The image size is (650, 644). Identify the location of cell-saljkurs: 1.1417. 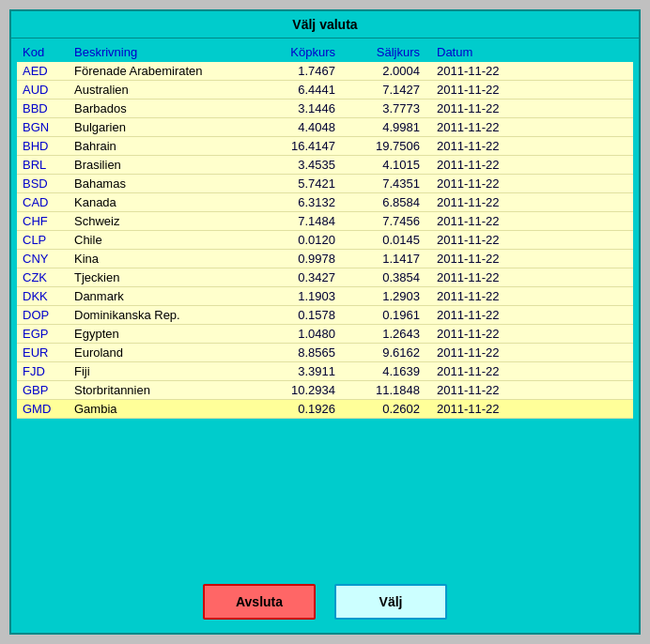
(383, 259).